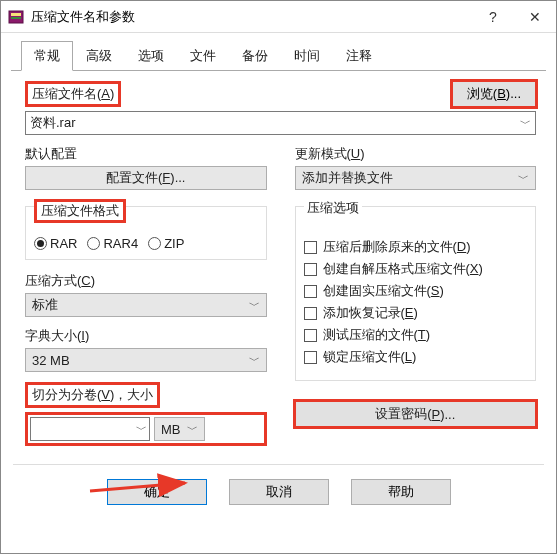 Image resolution: width=557 pixels, height=554 pixels. I want to click on tab-files: 文件, so click(203, 56).